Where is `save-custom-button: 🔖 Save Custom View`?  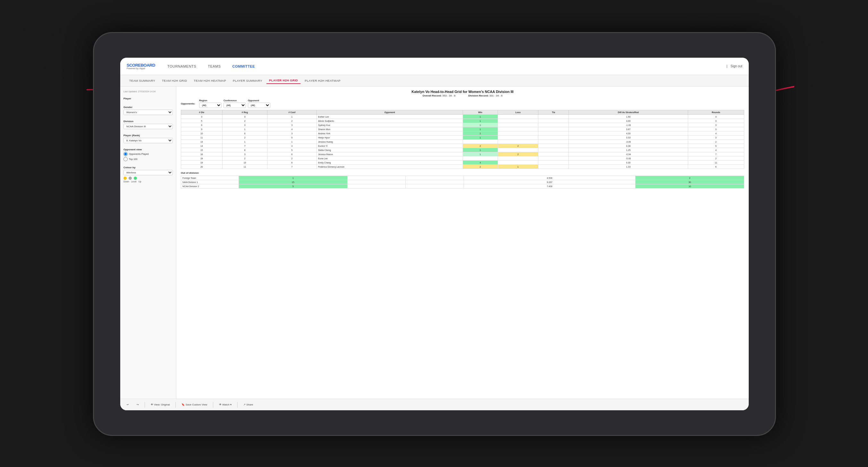 save-custom-button: 🔖 Save Custom View is located at coordinates (194, 405).